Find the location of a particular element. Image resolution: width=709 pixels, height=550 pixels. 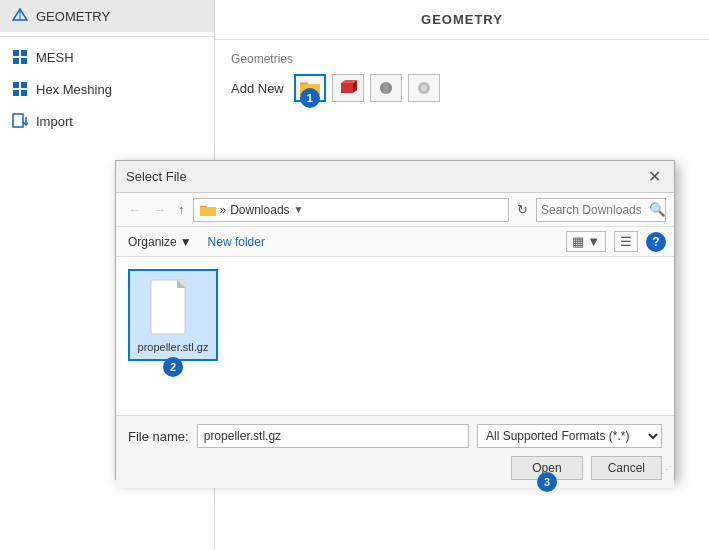

resize-handle: ⋰ is located at coordinates (666, 470).